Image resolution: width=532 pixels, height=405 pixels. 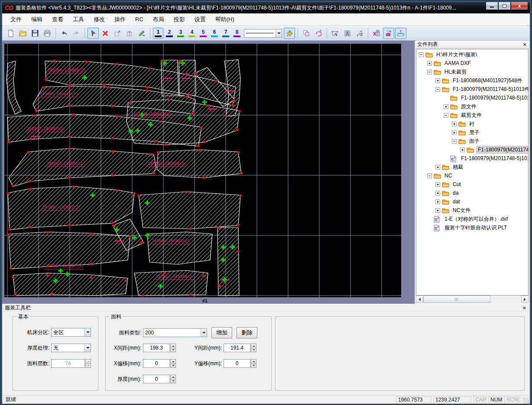 What do you see at coordinates (492, 6) in the screenshot?
I see `minimize-button` at bounding box center [492, 6].